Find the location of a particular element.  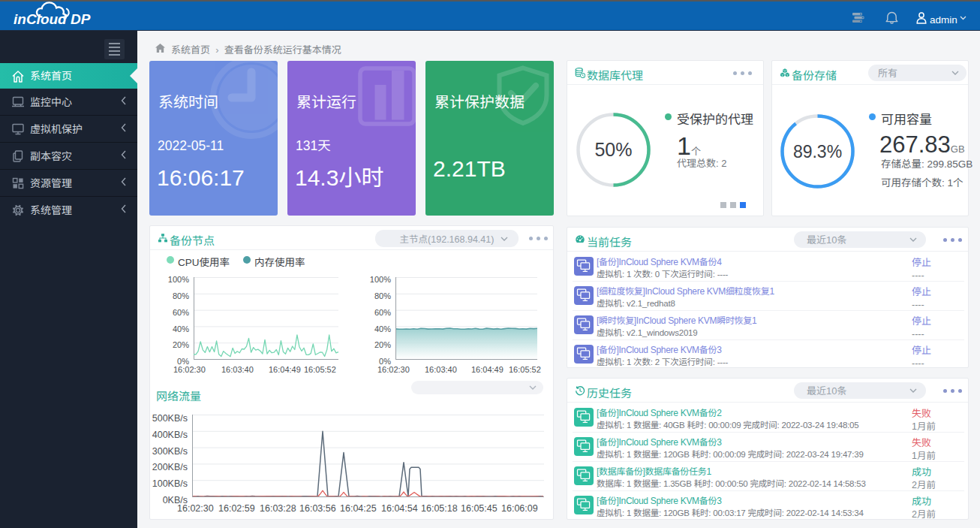

svg-text: 50% is located at coordinates (613, 149).